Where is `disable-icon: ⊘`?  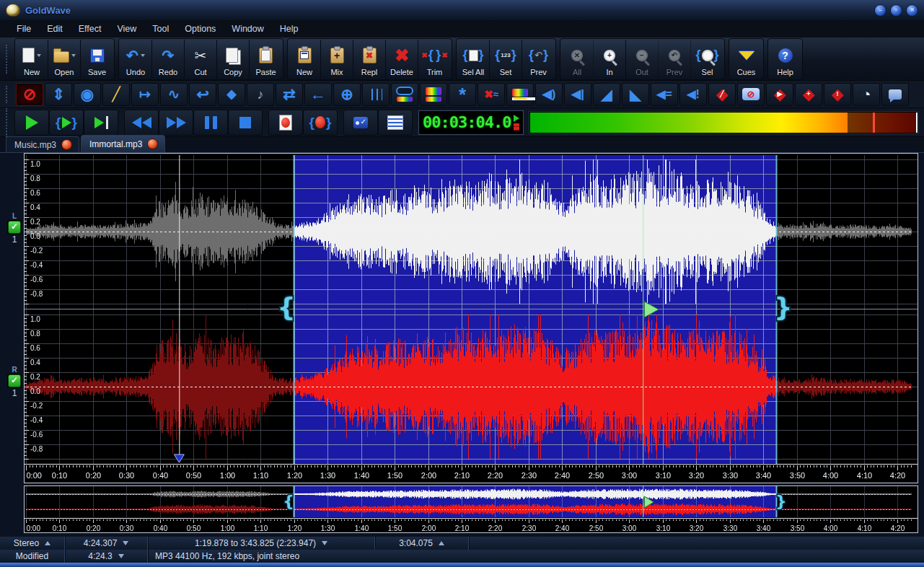
disable-icon: ⊘ is located at coordinates (30, 94).